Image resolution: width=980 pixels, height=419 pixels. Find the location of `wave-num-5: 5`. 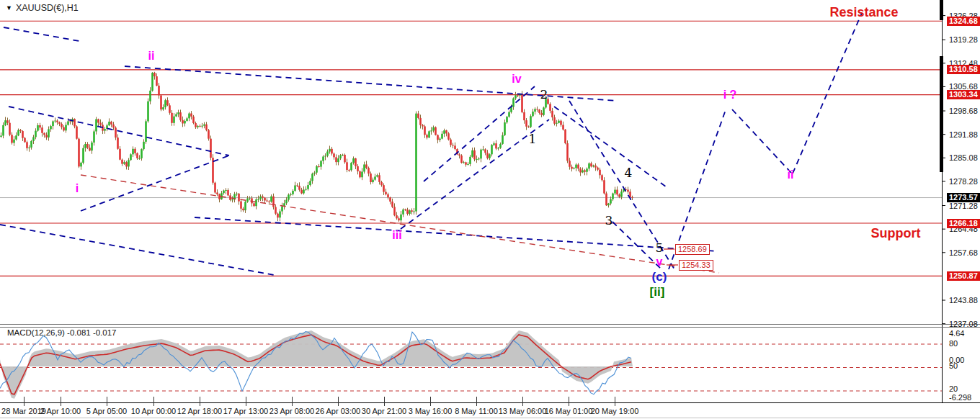

wave-num-5: 5 is located at coordinates (660, 248).